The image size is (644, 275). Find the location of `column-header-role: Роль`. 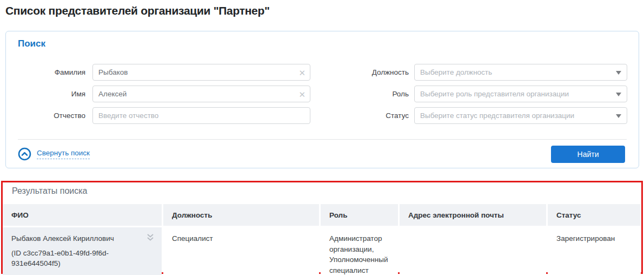

column-header-role: Роль is located at coordinates (359, 215).